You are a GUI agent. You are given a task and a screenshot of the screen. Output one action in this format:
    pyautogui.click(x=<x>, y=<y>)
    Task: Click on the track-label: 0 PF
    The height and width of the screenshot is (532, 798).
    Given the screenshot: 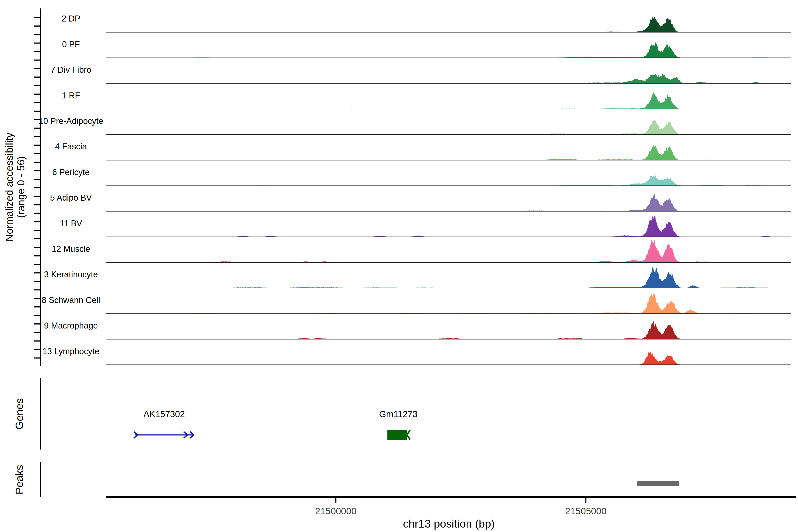 What is the action you would take?
    pyautogui.click(x=71, y=44)
    